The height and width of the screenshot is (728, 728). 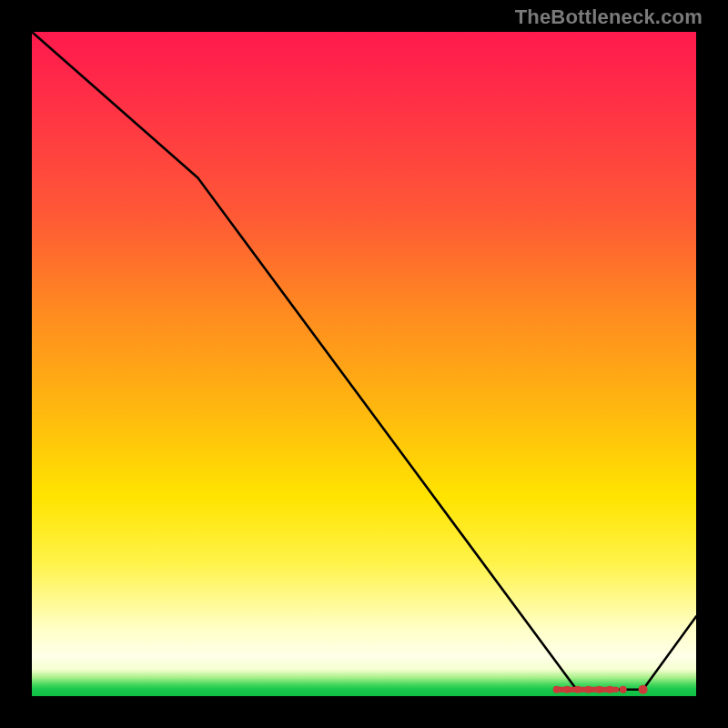 What do you see at coordinates (609, 17) in the screenshot?
I see `credit-watermark: TheBottleneck.com` at bounding box center [609, 17].